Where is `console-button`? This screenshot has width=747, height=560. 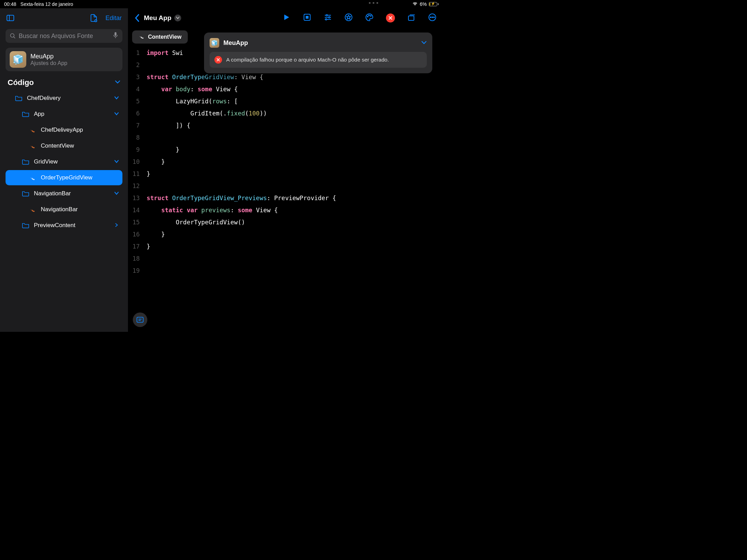
console-button is located at coordinates (140, 320).